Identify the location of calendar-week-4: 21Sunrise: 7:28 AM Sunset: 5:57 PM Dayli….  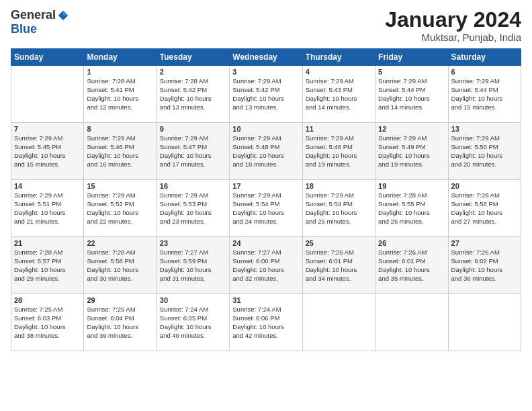
(266, 266).